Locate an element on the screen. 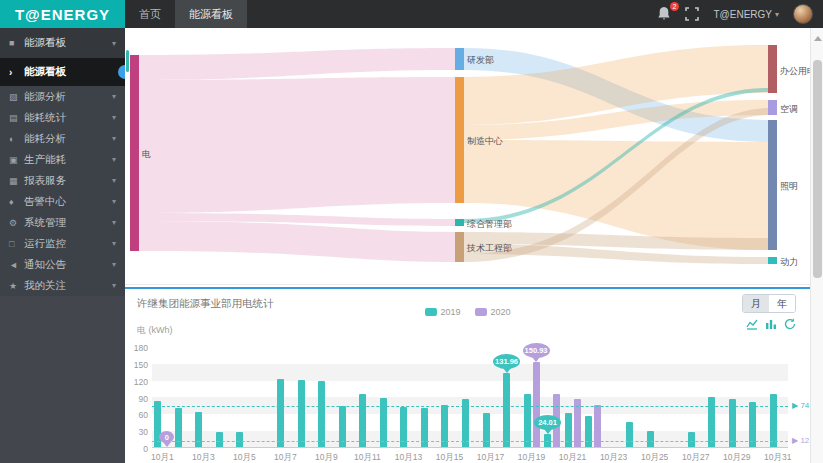  bar-2019-day8 is located at coordinates (302, 414).